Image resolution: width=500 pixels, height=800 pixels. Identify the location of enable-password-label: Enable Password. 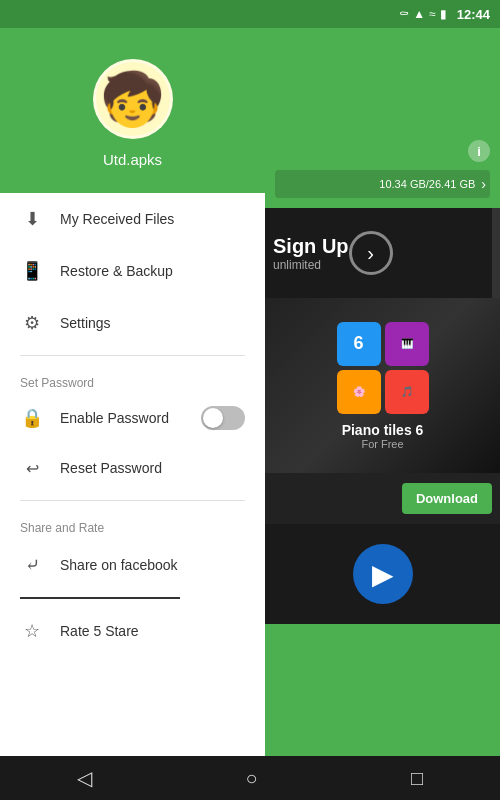
(122, 418).